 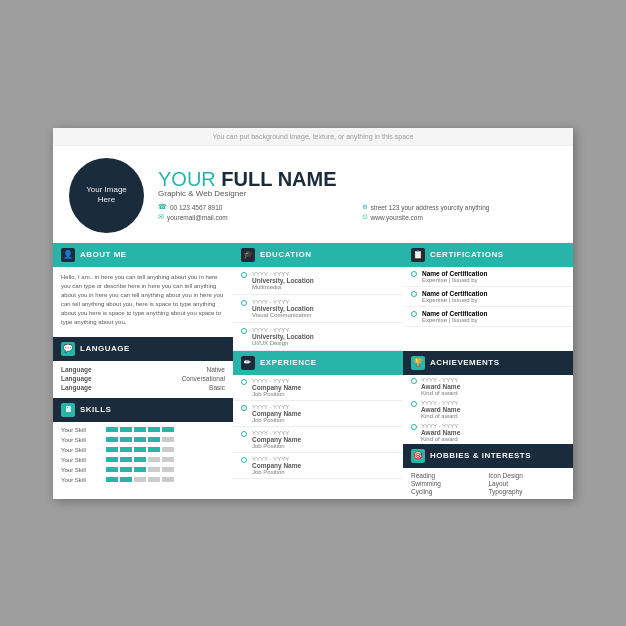 What do you see at coordinates (318, 388) in the screenshot?
I see `exp-item-0: YYYY - YYYY Company Name Job Position` at bounding box center [318, 388].